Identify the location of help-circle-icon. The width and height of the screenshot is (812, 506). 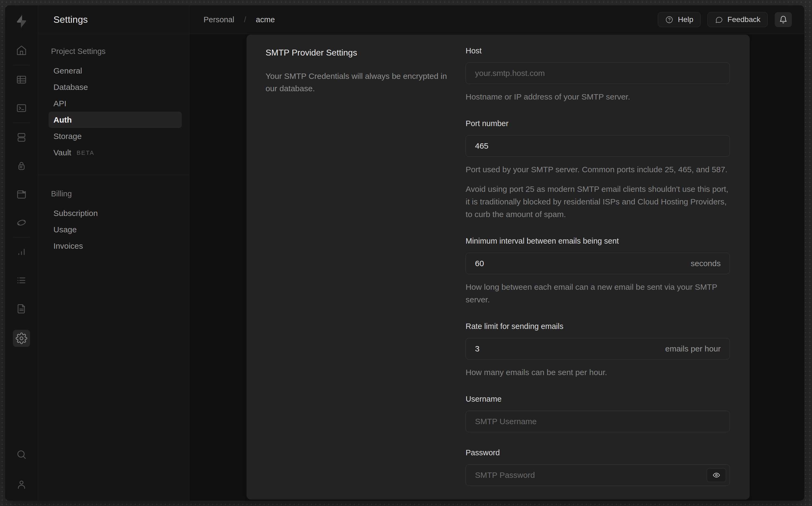
(669, 19).